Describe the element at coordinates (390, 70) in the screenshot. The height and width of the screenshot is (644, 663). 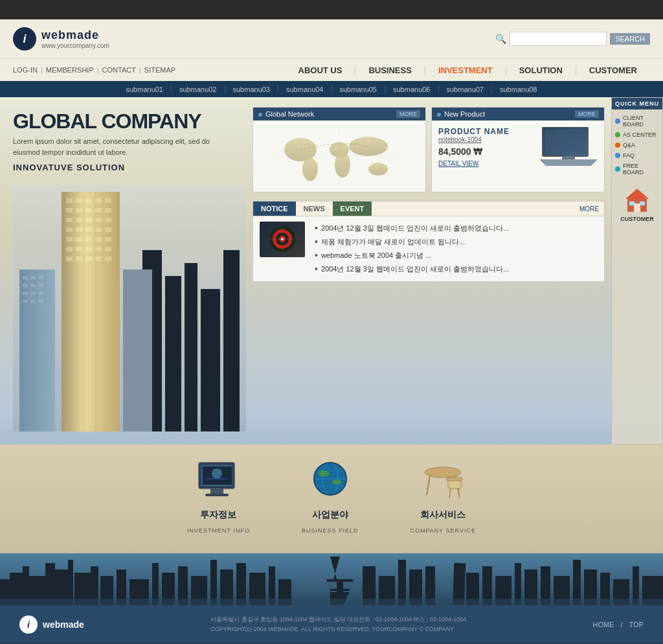
I see `nav-business: BUSINESS` at that location.